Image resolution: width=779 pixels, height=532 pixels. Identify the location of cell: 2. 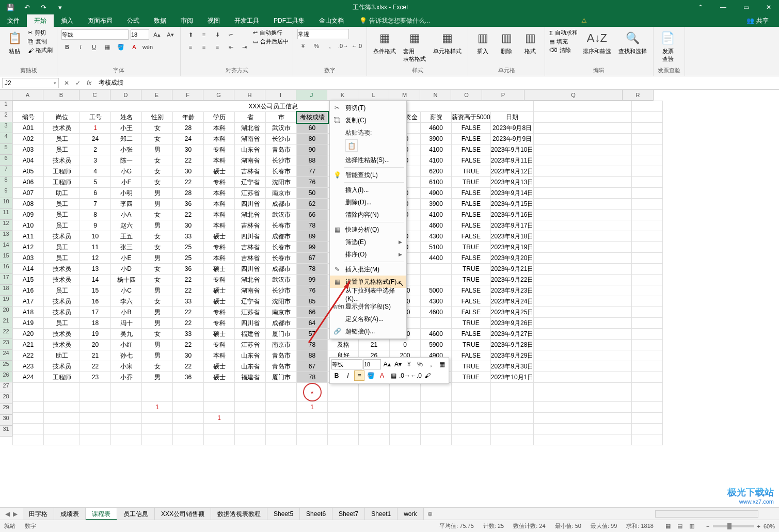
(96, 150).